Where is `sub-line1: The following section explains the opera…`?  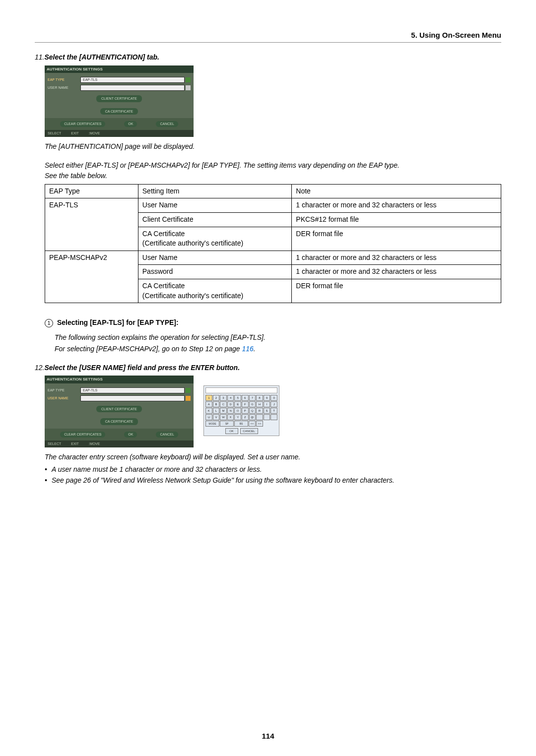 sub-line1: The following section explains the opera… is located at coordinates (278, 338).